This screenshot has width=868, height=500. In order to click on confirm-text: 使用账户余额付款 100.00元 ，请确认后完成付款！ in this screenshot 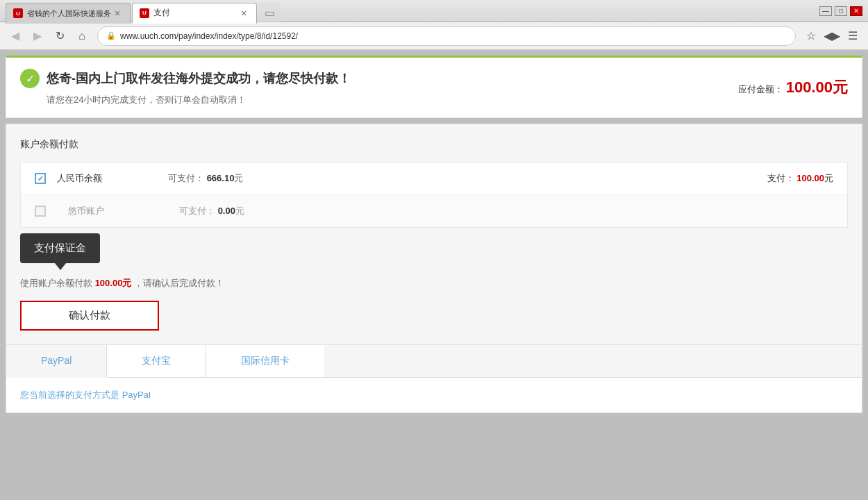, I will do `click(122, 283)`.